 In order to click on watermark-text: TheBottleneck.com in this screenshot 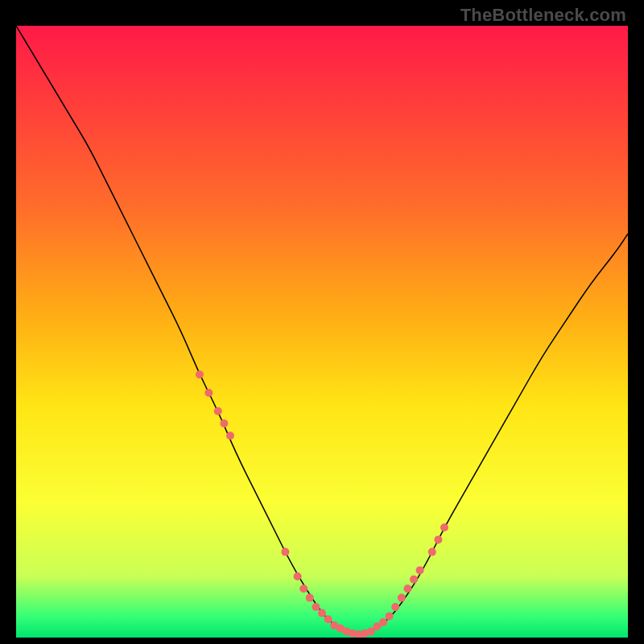, I will do `click(543, 15)`.